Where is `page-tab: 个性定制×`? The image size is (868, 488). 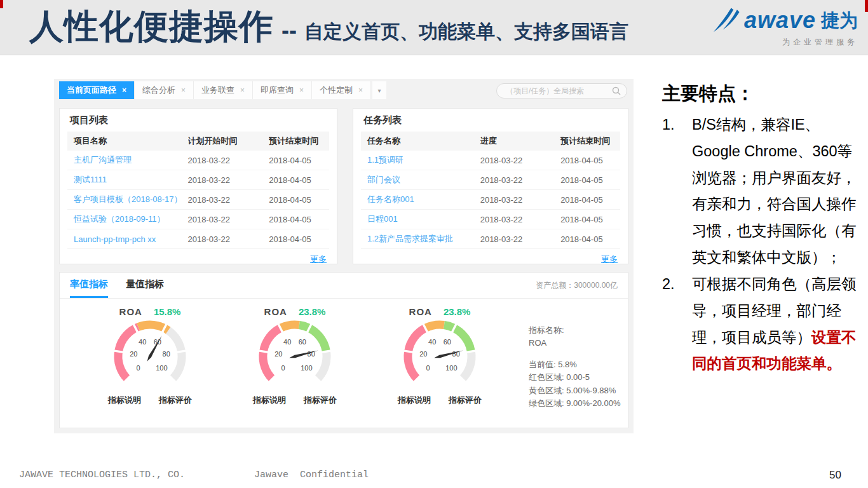
page-tab: 个性定制× is located at coordinates (342, 90).